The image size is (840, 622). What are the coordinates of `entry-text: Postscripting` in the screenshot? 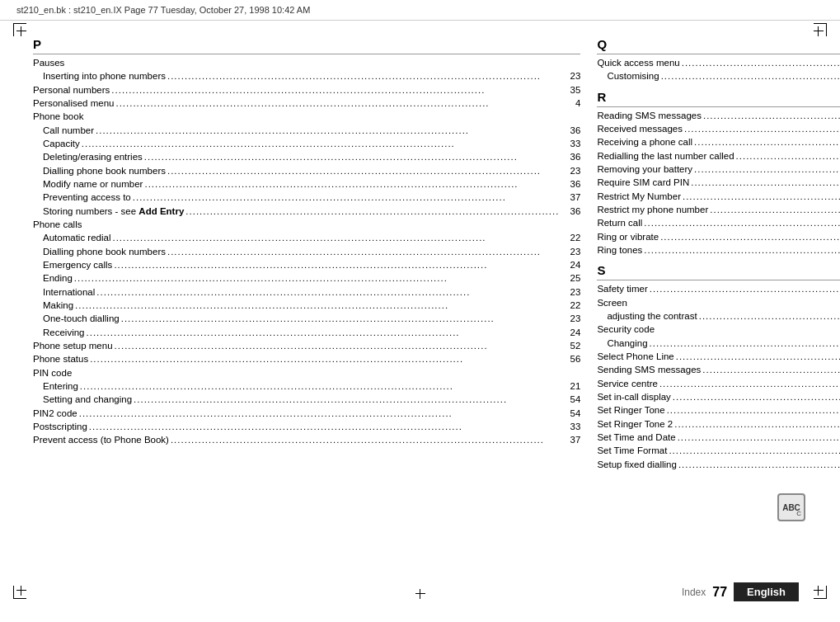 It's located at (60, 426).